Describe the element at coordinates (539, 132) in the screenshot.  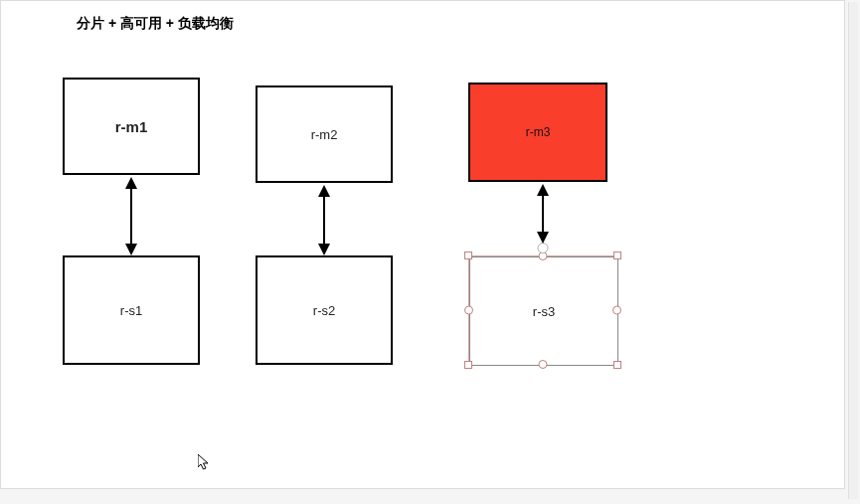
I see `node-m3-label: r-m3` at that location.